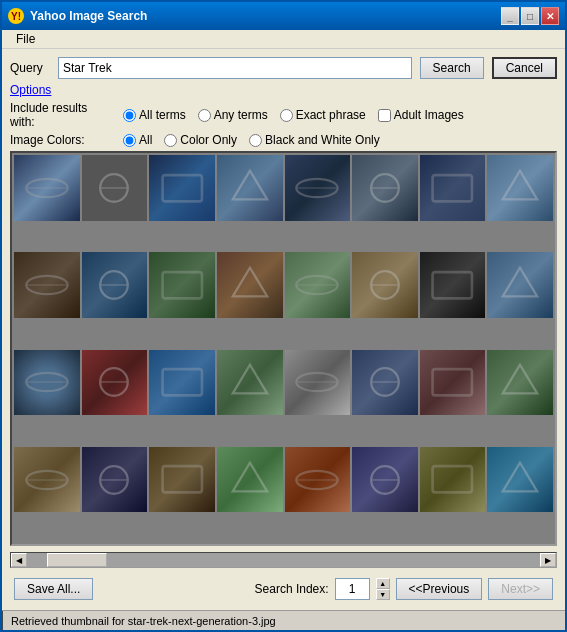 This screenshot has width=567, height=632. Describe the element at coordinates (16, 16) in the screenshot. I see `app-icon: Y!` at that location.